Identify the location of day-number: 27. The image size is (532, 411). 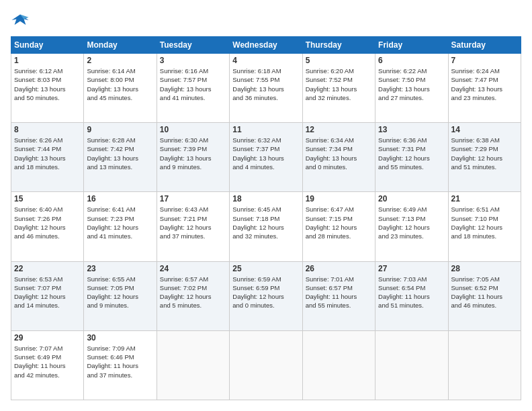
(411, 269).